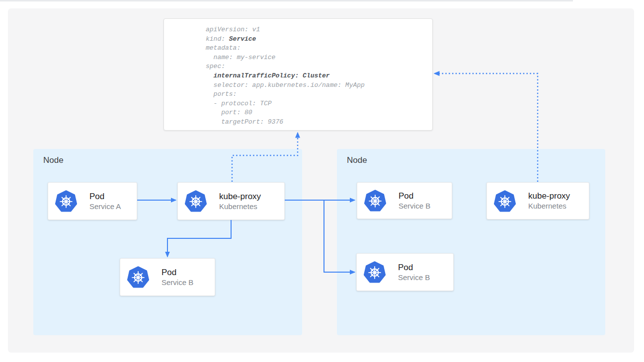 This screenshot has width=644, height=362. I want to click on yaml-line: metadata:, so click(317, 49).